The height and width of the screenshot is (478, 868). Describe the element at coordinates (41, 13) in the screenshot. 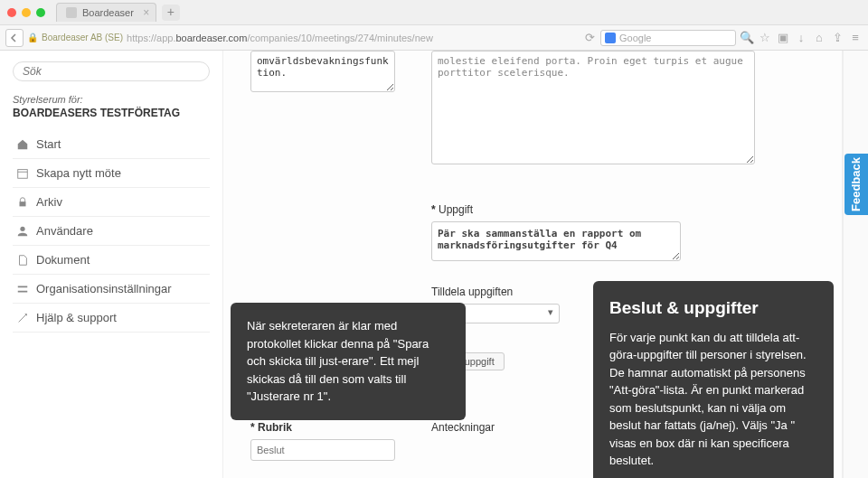

I see `zoom-window-icon` at that location.